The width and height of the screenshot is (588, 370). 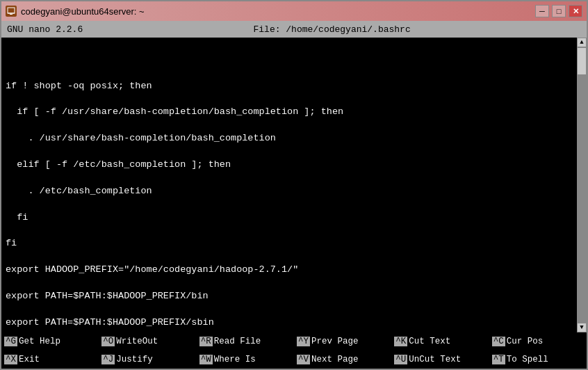 What do you see at coordinates (206, 360) in the screenshot?
I see `key-where-is: ^W` at bounding box center [206, 360].